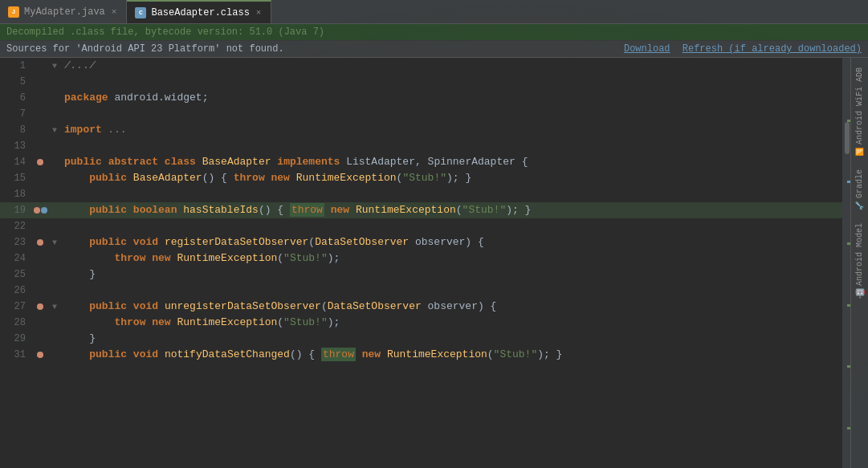 The image size is (868, 468). Describe the element at coordinates (16, 307) in the screenshot. I see `line-number: 27` at that location.